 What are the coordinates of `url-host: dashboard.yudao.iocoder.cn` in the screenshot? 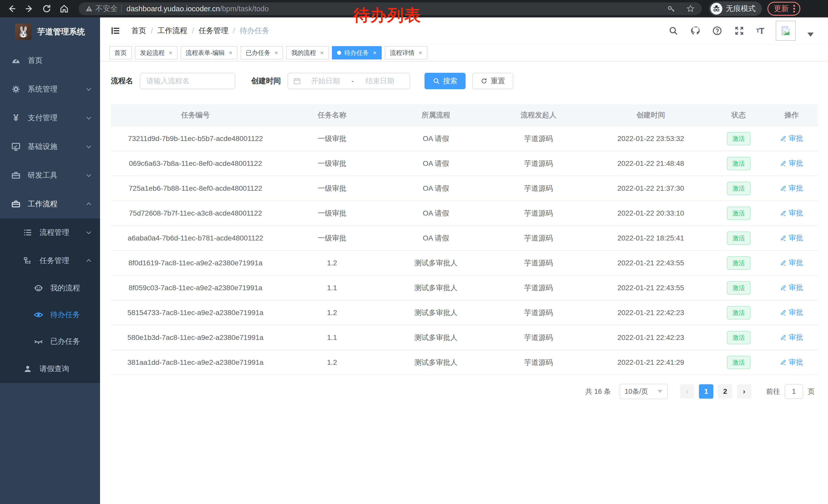 It's located at (173, 9).